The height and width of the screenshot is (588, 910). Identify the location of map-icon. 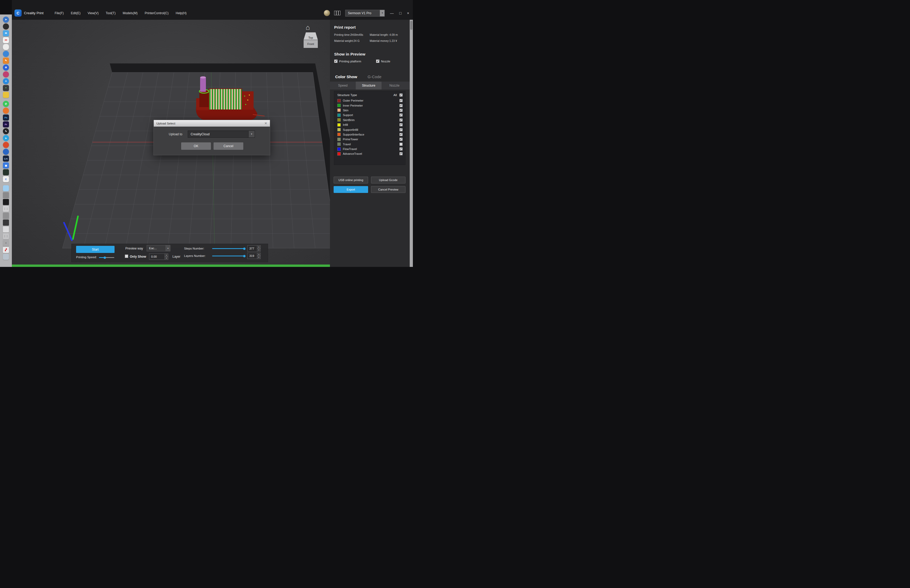
(338, 13).